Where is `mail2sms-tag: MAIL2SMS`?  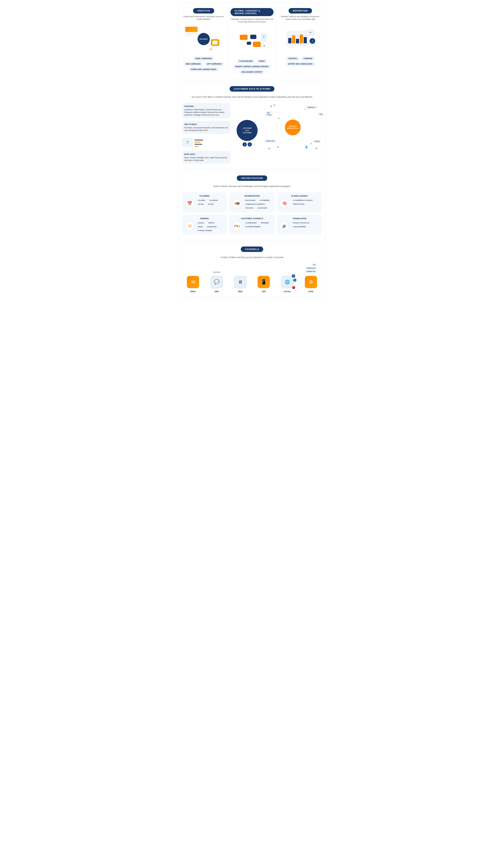 mail2sms-tag: MAIL2SMS is located at coordinates (217, 272).